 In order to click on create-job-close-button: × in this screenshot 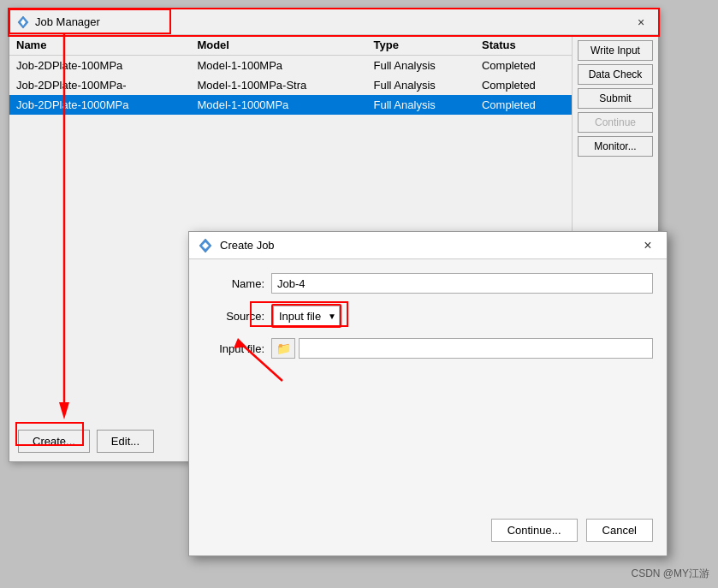, I will do `click(648, 246)`.